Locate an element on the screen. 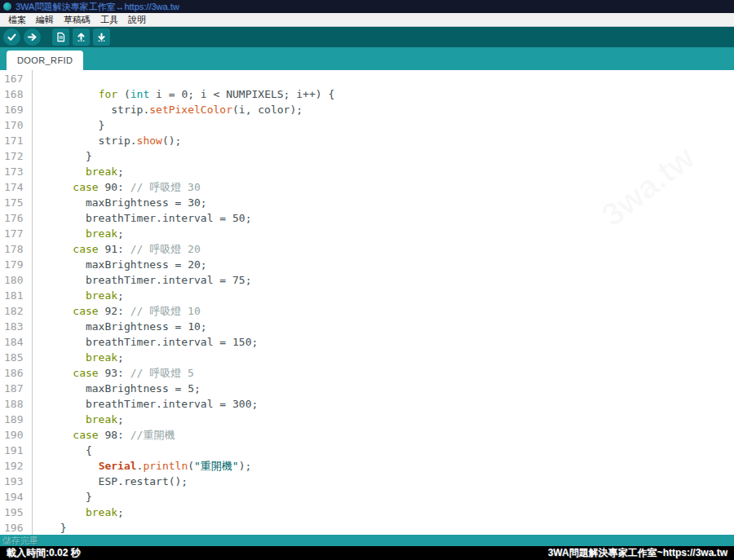 The height and width of the screenshot is (560, 734). code-line: breathTimer.interval = 50; is located at coordinates (391, 218).